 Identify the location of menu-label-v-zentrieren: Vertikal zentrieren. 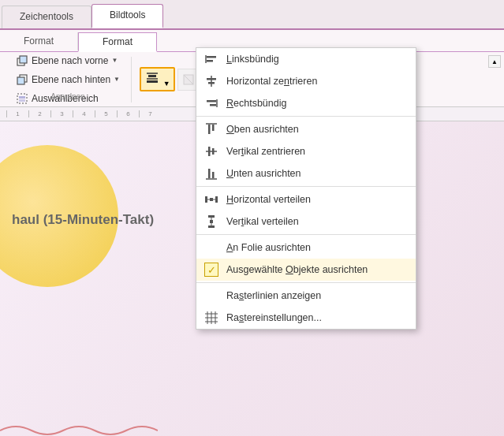
(266, 151).